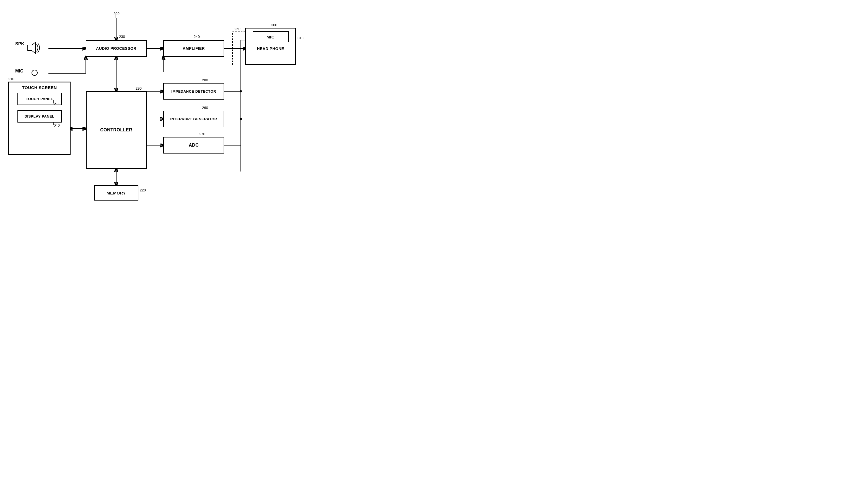 This screenshot has height=504, width=851. I want to click on controller-block: CONTROLLER, so click(116, 130).